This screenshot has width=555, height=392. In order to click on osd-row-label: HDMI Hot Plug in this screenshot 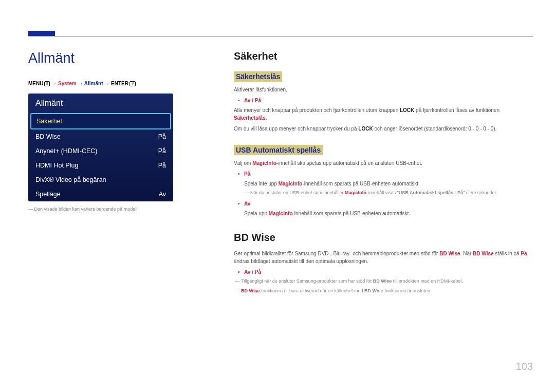, I will do `click(57, 165)`.